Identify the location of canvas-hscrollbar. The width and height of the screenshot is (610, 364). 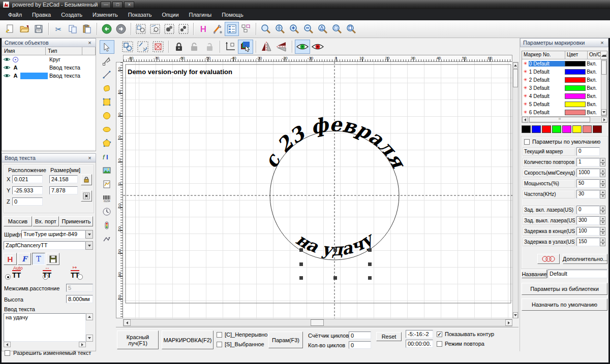
(318, 323).